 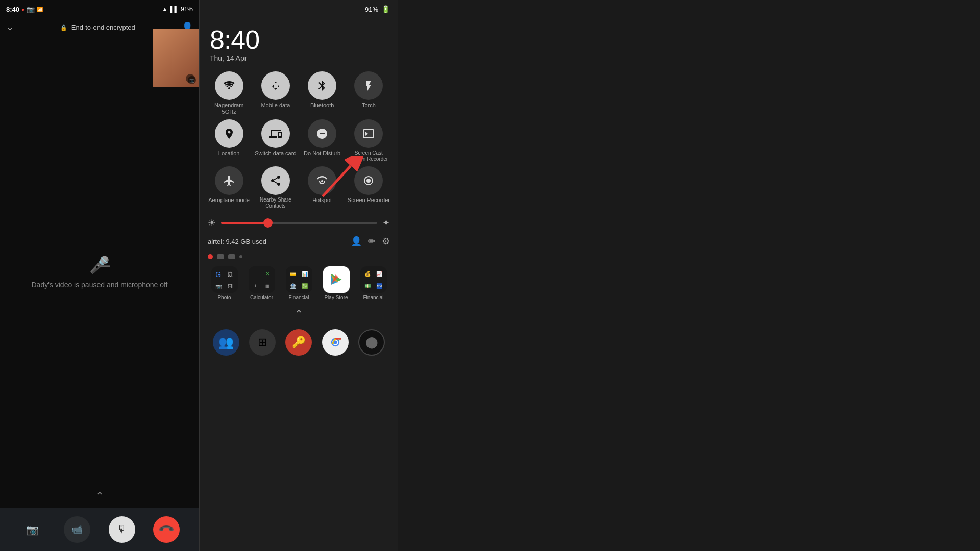 I want to click on tile-screencast: Screen CastScreen Recorder, so click(x=369, y=141).